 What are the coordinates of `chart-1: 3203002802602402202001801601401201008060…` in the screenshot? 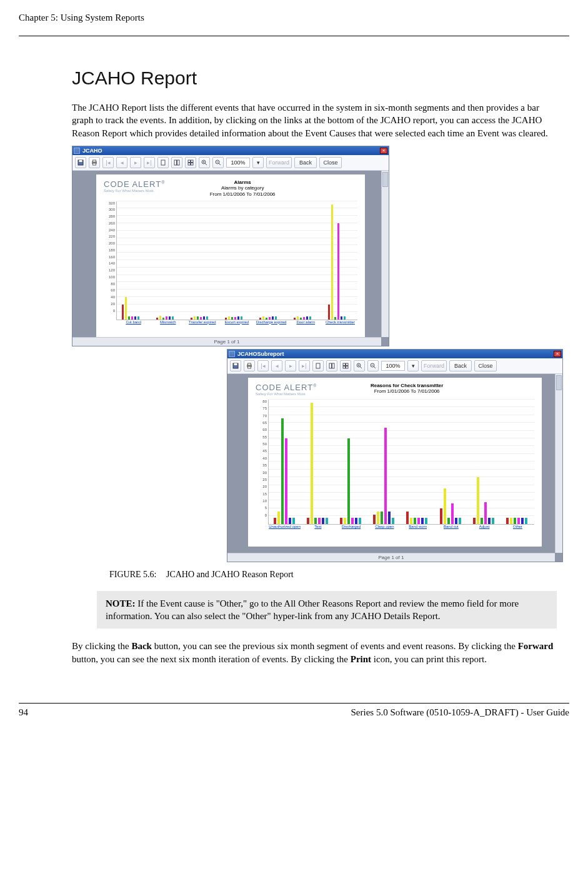 It's located at (231, 261).